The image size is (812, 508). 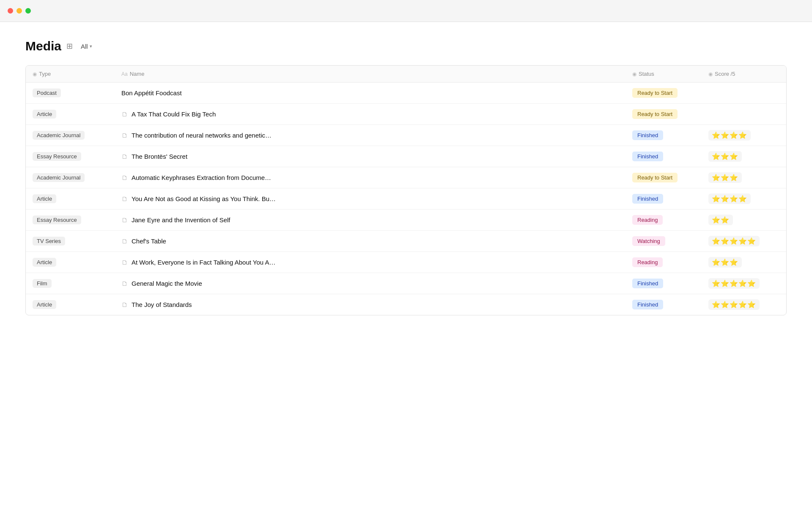 What do you see at coordinates (406, 157) in the screenshot?
I see `table-row: Essay Resource🗋The Brontës' SecretFinish…` at bounding box center [406, 157].